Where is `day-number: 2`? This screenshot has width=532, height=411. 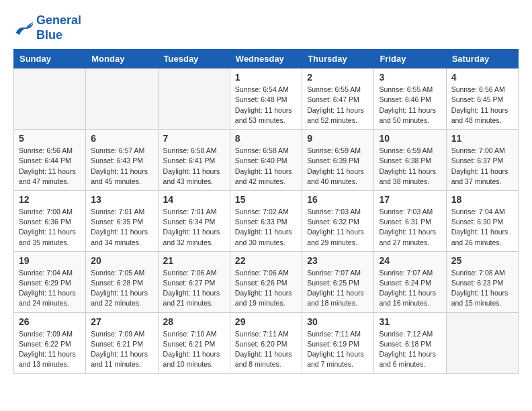 day-number: 2 is located at coordinates (338, 77).